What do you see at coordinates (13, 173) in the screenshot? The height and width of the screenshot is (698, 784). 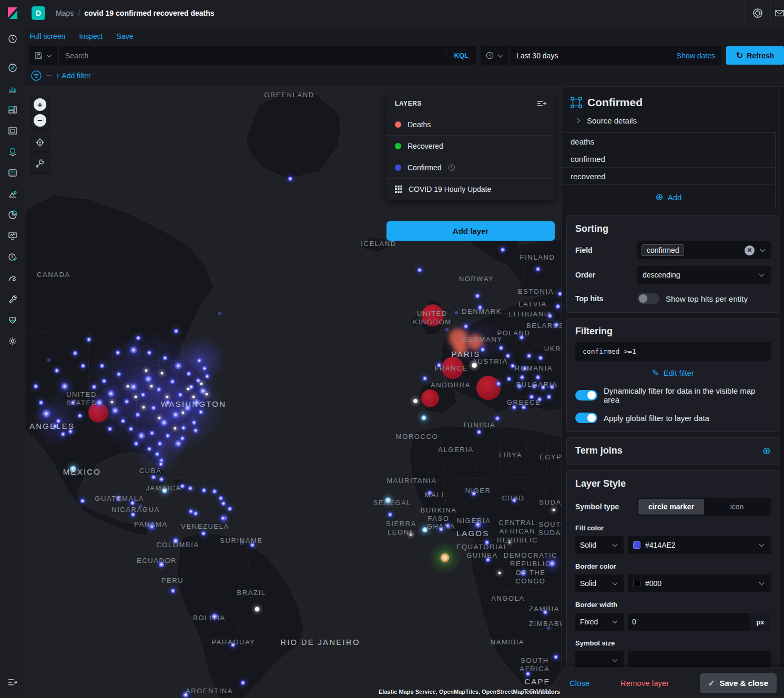 I see `ml-icon` at bounding box center [13, 173].